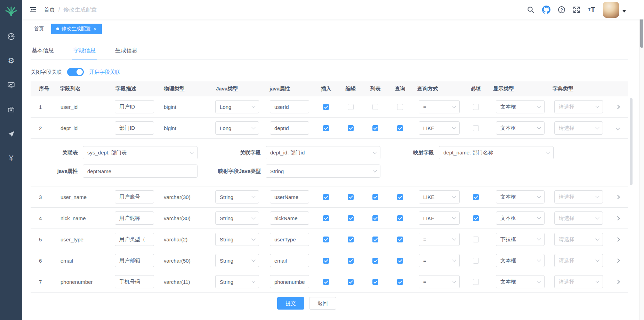 The width and height of the screenshot is (644, 320). What do you see at coordinates (11, 158) in the screenshot?
I see `sidebar-item-finance: ¥` at bounding box center [11, 158].